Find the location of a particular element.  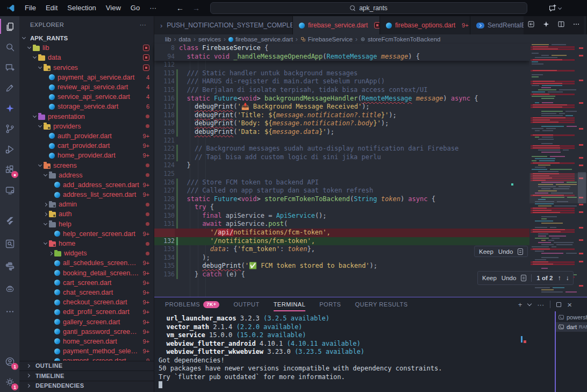

maximize-panel-icon is located at coordinates (559, 304).